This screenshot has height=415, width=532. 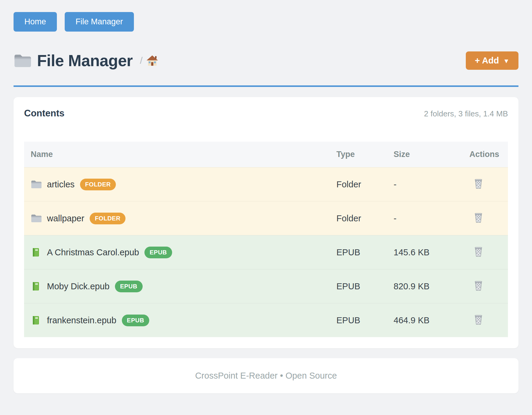 I want to click on chevron-down-icon: ▼, so click(x=506, y=61).